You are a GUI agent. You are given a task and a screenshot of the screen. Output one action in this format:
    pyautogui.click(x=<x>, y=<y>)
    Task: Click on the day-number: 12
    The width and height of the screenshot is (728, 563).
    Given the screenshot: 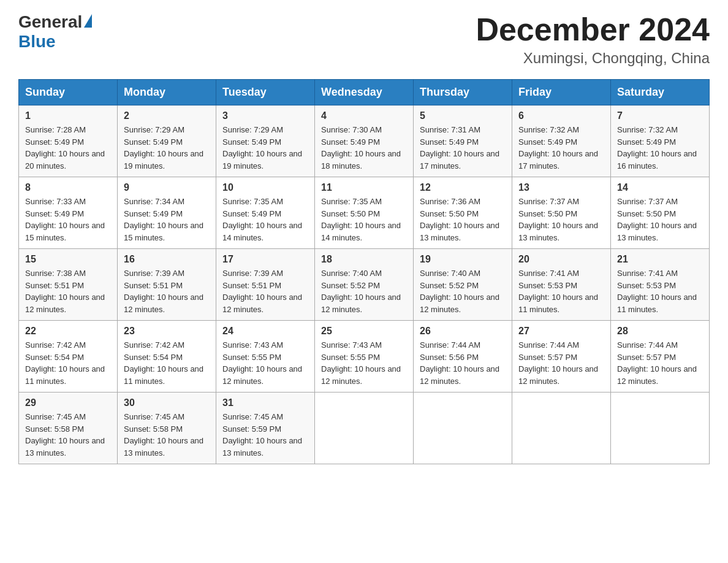 What is the action you would take?
    pyautogui.click(x=463, y=188)
    